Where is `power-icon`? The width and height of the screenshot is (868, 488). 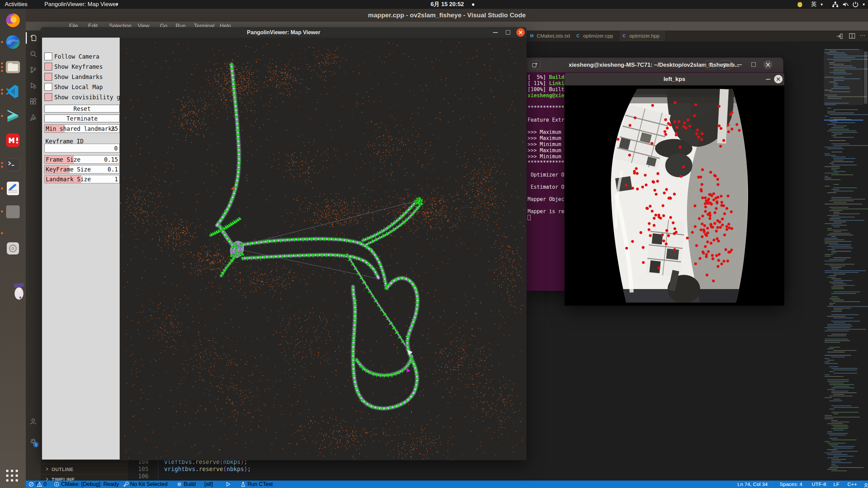
power-icon is located at coordinates (855, 4).